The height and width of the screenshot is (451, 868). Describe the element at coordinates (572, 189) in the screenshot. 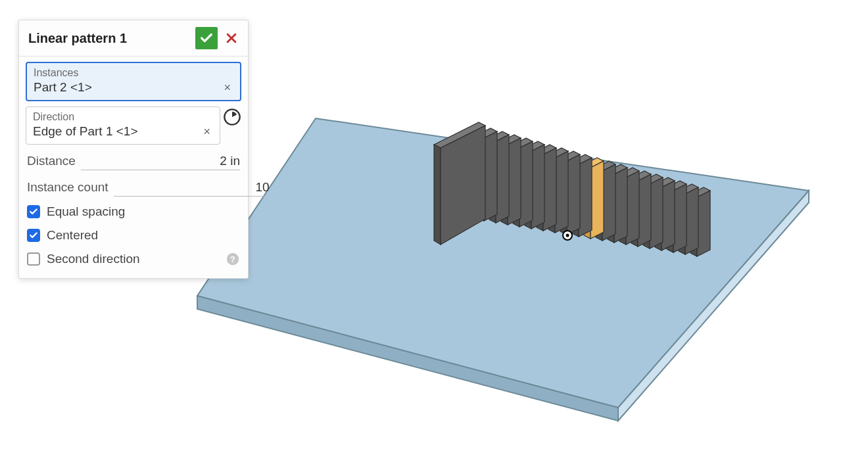

I see `pattern-instances` at that location.